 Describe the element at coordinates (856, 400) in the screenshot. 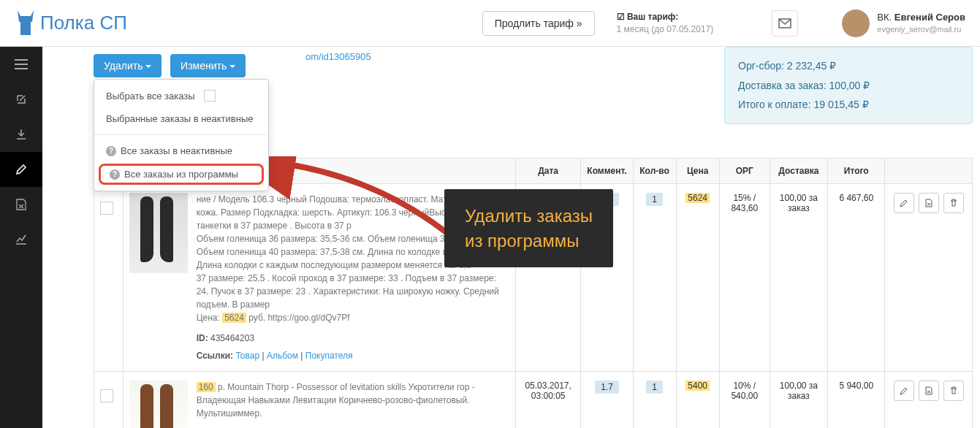

I see `row-total: 5 940,00` at that location.